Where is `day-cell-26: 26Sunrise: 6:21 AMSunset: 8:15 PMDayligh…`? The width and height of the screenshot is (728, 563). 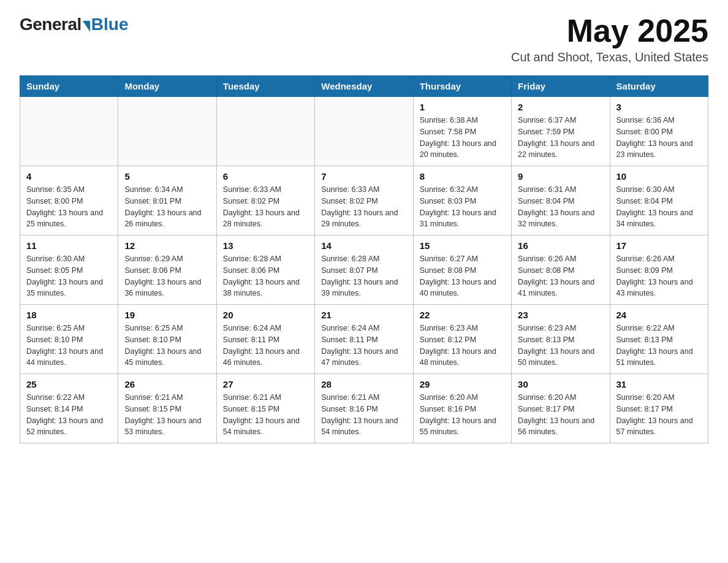
day-cell-26: 26Sunrise: 6:21 AMSunset: 8:15 PMDayligh… is located at coordinates (167, 408).